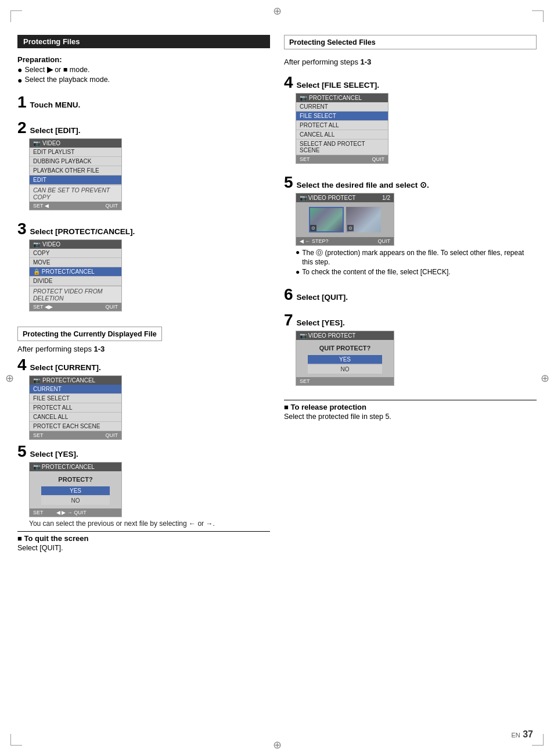  What do you see at coordinates (144, 42) in the screenshot?
I see `section-header-protecting-files: Protecting Files` at bounding box center [144, 42].